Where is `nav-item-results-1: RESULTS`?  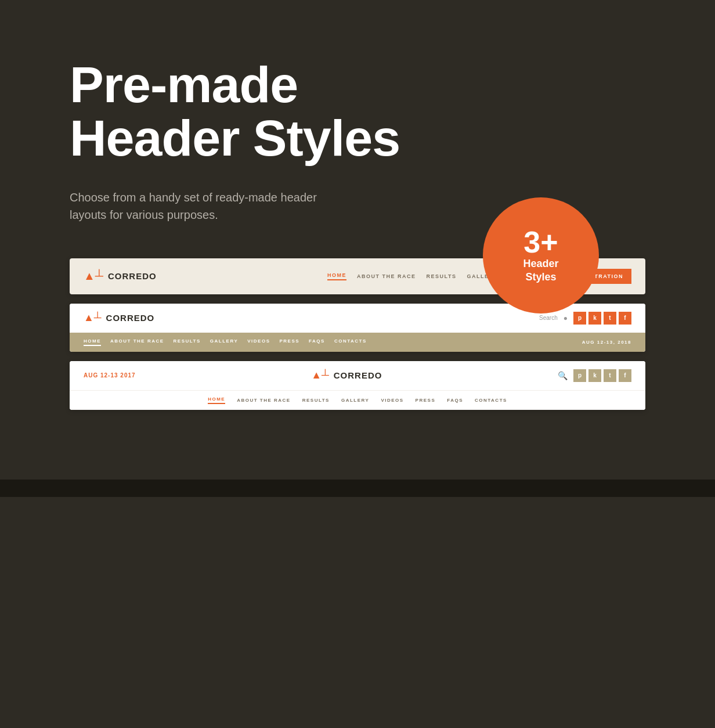 nav-item-results-1: RESULTS is located at coordinates (442, 276).